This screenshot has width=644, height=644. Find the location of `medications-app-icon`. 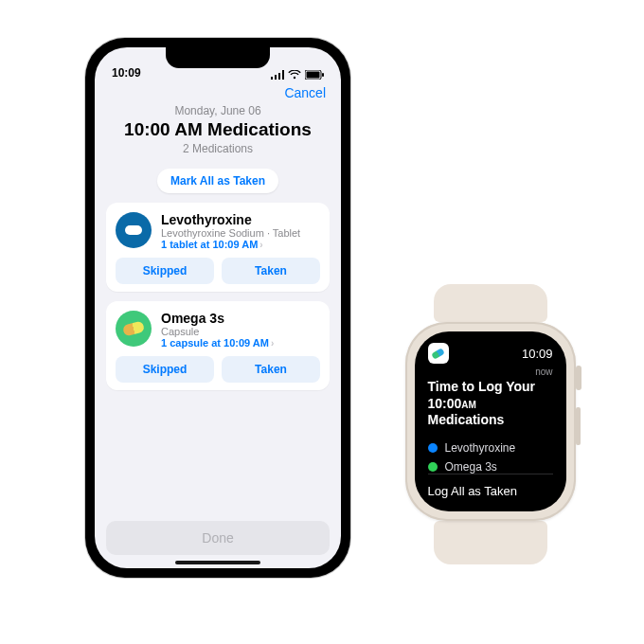

medications-app-icon is located at coordinates (438, 353).